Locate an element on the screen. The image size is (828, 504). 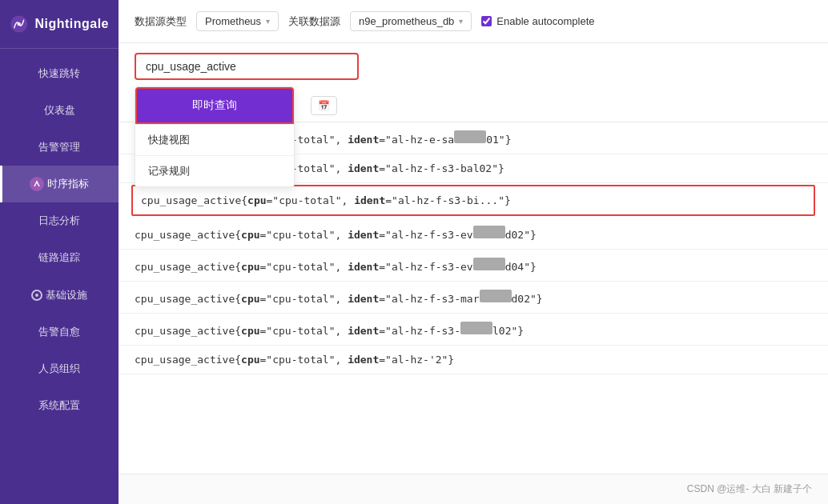
related-datasource-select: n9e_prometheus_db ▾ is located at coordinates (411, 21).